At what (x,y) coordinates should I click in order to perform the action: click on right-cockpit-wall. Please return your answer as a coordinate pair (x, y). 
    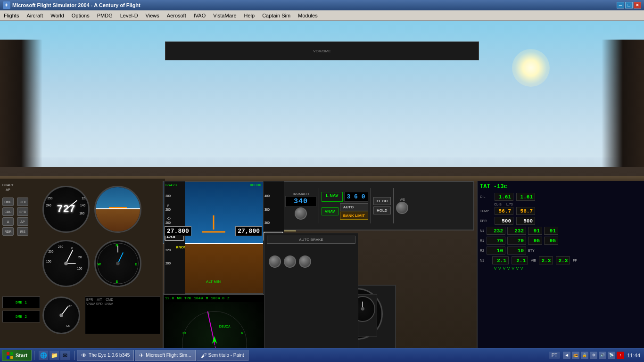
    Looking at the image, I should click on (623, 106).